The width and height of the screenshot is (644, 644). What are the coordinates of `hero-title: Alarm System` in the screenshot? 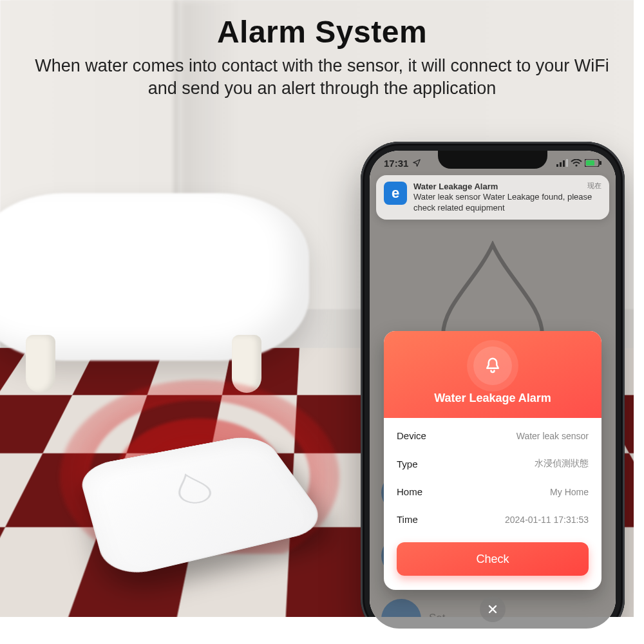 It's located at (322, 32).